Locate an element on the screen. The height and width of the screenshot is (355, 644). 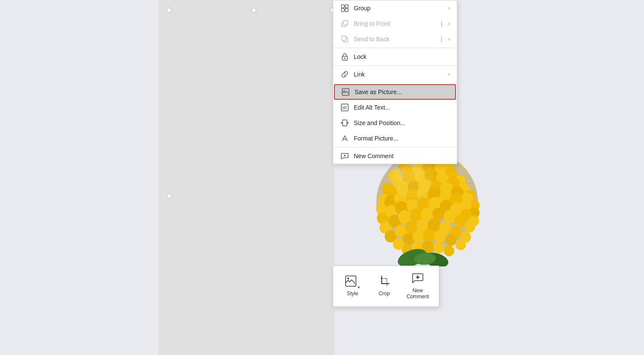
send-back-arrow: › is located at coordinates (449, 39).